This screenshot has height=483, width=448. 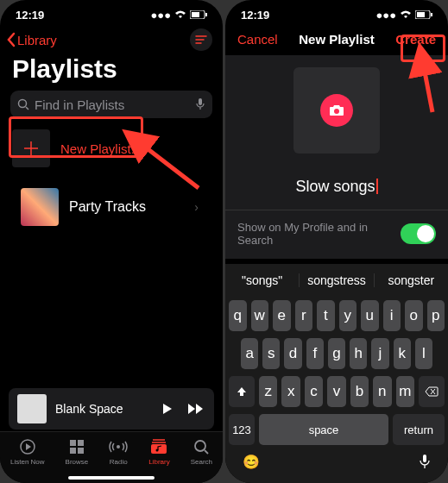 What do you see at coordinates (167, 409) in the screenshot?
I see `play-icon` at bounding box center [167, 409].